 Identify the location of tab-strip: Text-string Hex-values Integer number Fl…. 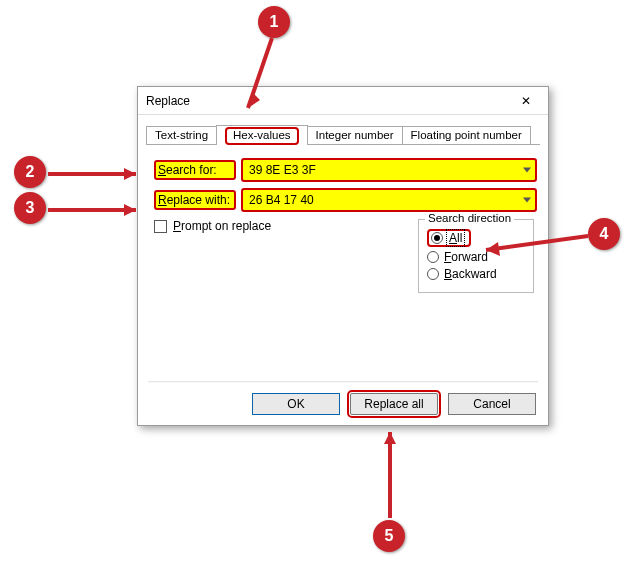
(343, 133).